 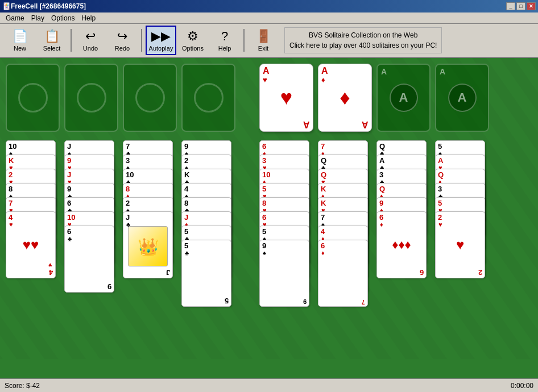 What do you see at coordinates (343, 273) in the screenshot?
I see `col6-card8: 6 ♦ 7` at bounding box center [343, 273].